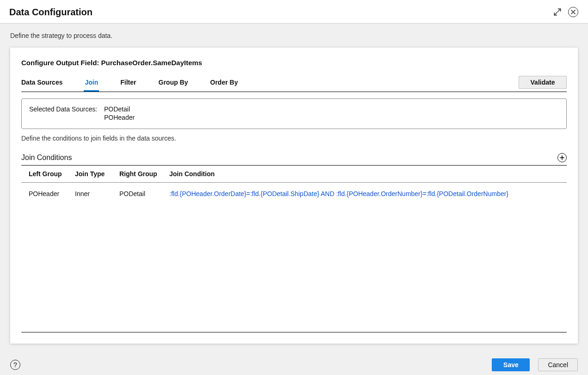 This screenshot has height=375, width=588. What do you see at coordinates (97, 174) in the screenshot?
I see `col-join-type: Join Type` at bounding box center [97, 174].